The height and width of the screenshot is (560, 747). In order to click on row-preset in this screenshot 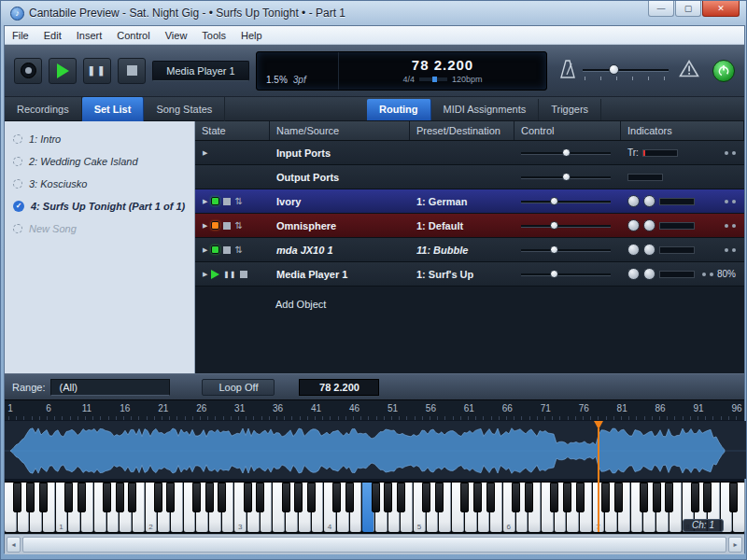, I will do `click(462, 153)`.